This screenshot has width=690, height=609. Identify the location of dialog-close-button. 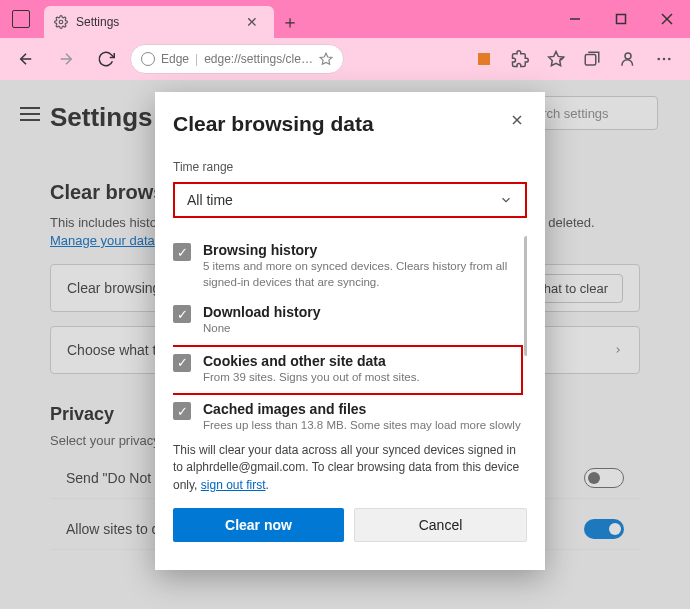
(517, 120).